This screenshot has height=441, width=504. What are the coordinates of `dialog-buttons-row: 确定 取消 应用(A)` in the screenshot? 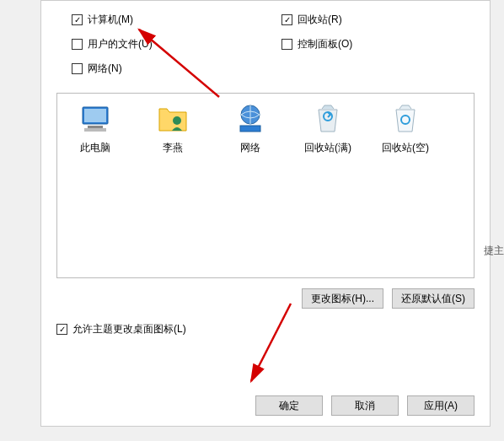 It's located at (365, 406).